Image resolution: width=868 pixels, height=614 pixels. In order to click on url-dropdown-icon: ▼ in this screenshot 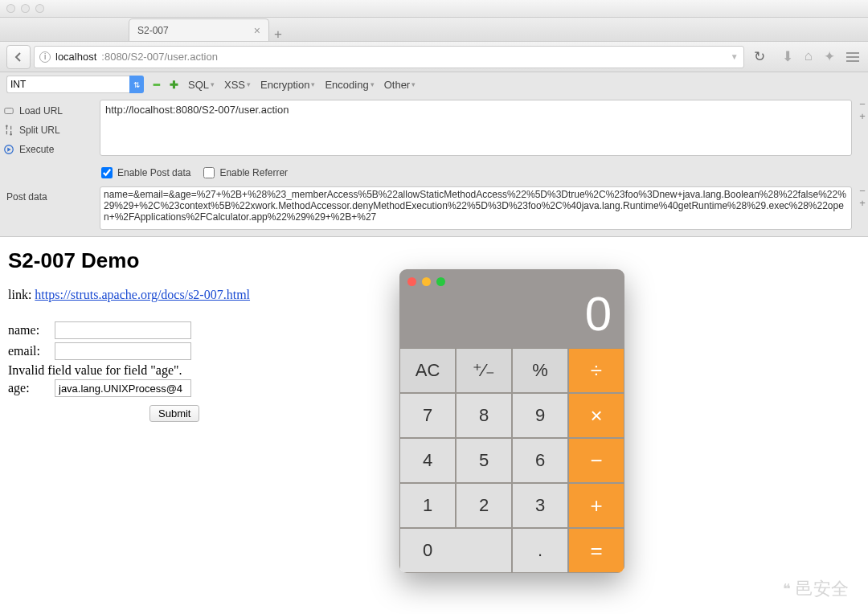, I will do `click(735, 56)`.